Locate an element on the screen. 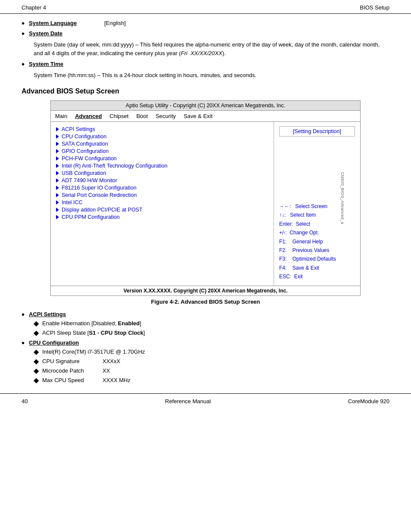  bios-item-acpi: ACPI Settings is located at coordinates (162, 129).